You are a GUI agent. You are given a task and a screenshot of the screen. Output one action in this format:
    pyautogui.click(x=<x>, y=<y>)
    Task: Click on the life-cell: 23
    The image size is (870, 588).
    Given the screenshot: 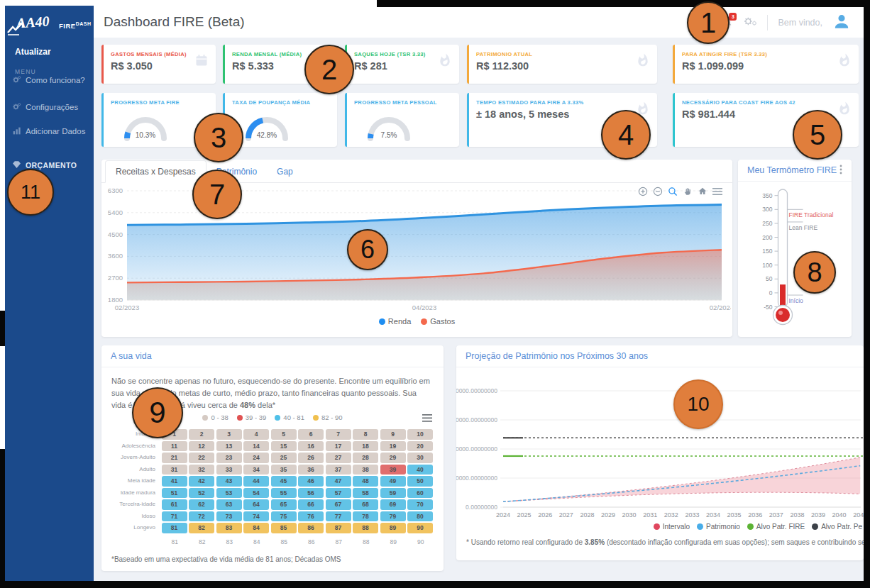 What is the action you would take?
    pyautogui.click(x=229, y=458)
    